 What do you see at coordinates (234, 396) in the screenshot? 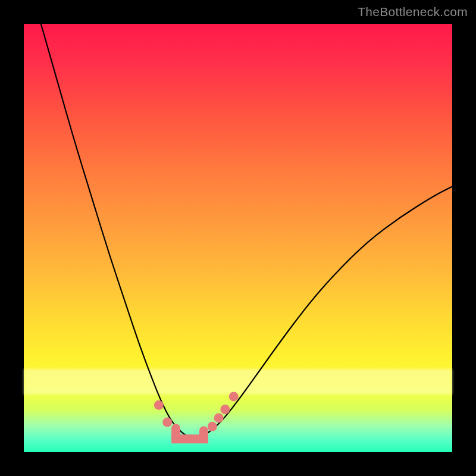
I see `dot-right-upper` at bounding box center [234, 396].